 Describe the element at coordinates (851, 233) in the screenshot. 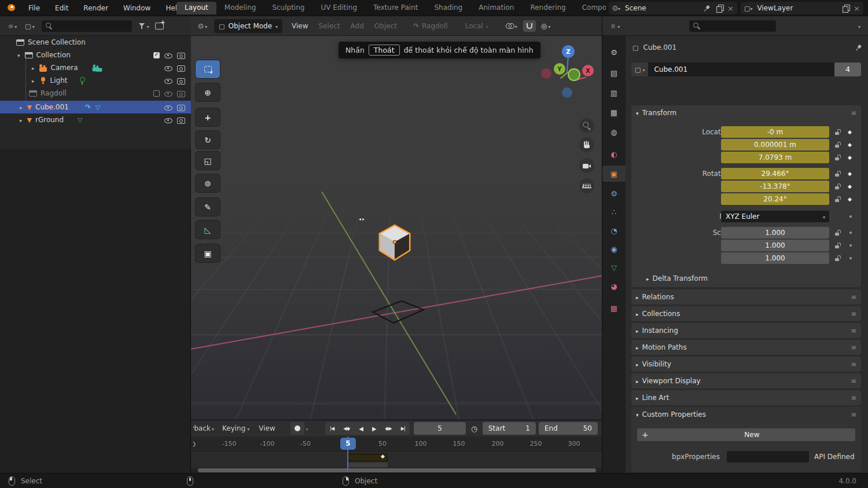

I see `animate-dot-icon` at that location.